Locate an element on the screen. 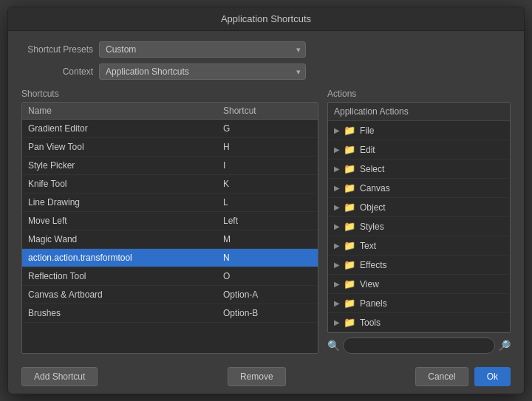  row-shortcut: K is located at coordinates (267, 184).